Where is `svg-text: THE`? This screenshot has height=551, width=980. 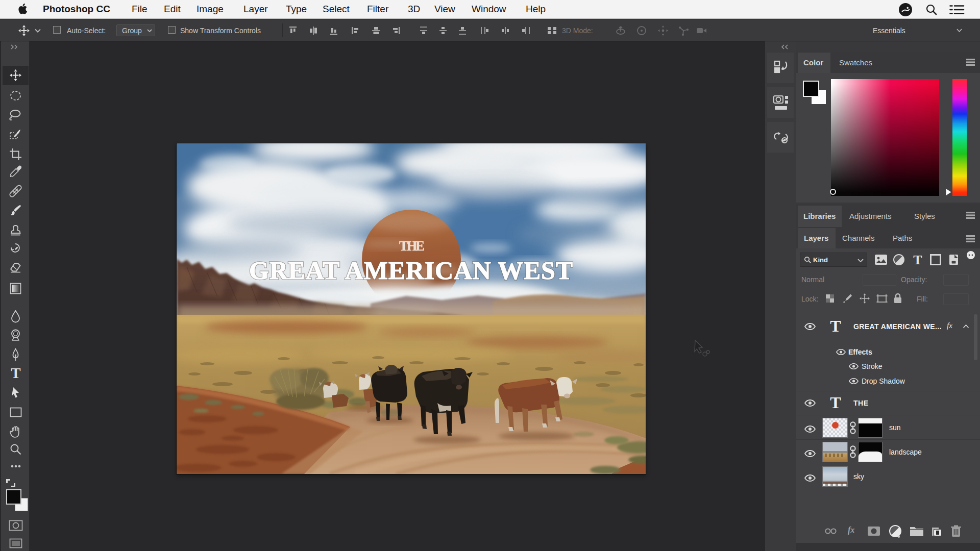
svg-text: THE is located at coordinates (412, 246).